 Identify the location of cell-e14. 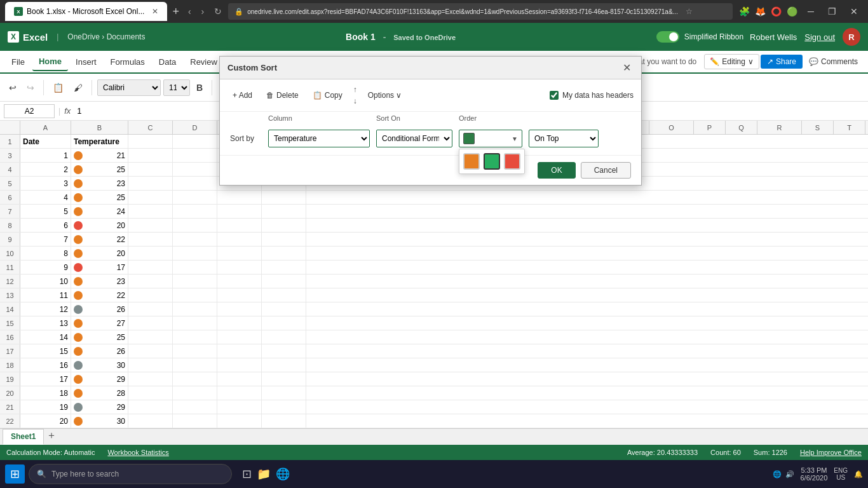
(240, 323).